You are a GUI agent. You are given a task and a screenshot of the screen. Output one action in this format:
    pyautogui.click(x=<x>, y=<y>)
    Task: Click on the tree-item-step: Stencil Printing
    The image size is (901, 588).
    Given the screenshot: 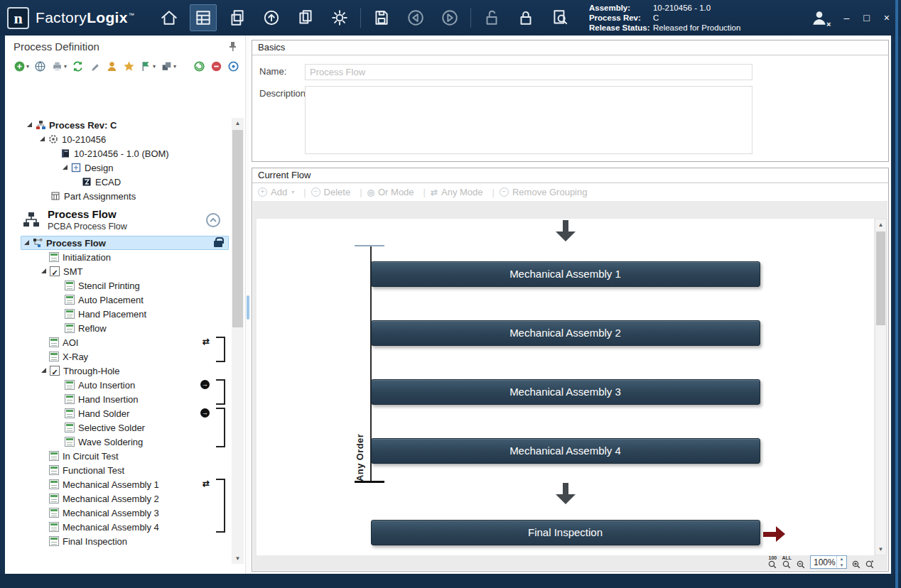 What is the action you would take?
    pyautogui.click(x=118, y=285)
    